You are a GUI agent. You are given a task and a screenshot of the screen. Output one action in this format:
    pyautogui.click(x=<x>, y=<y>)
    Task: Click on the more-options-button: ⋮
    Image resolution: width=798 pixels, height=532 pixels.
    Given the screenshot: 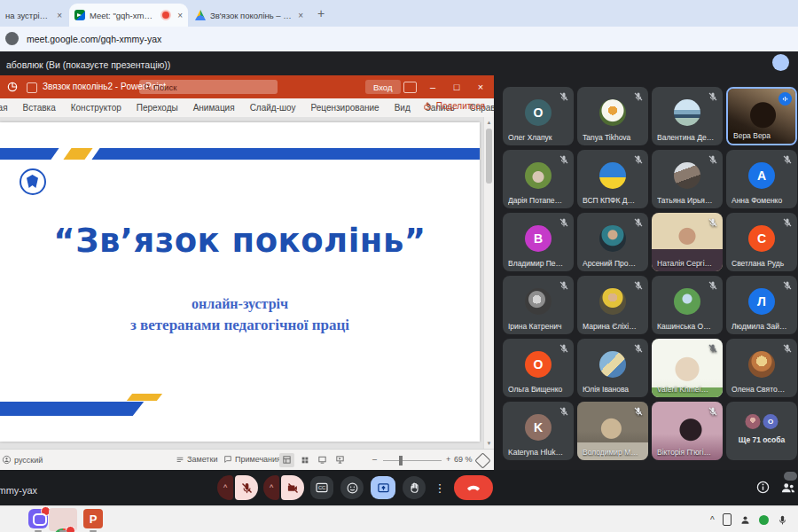 What is the action you would take?
    pyautogui.click(x=440, y=488)
    